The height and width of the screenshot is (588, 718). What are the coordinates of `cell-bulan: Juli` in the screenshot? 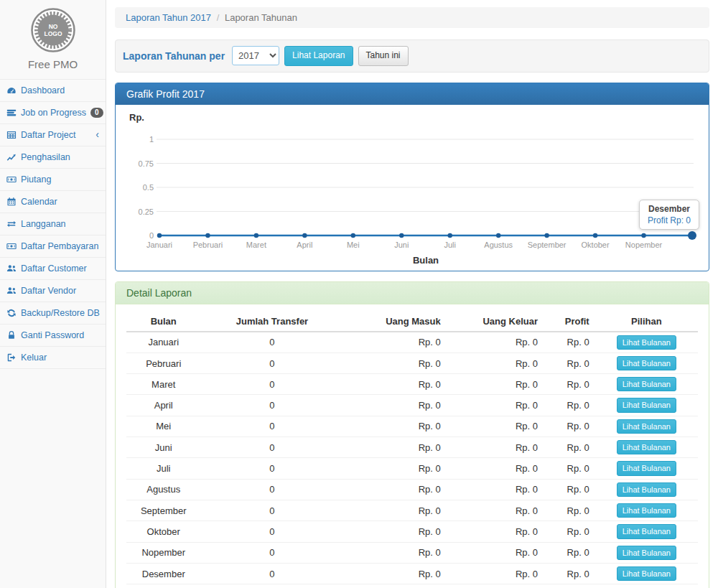 It's located at (164, 468).